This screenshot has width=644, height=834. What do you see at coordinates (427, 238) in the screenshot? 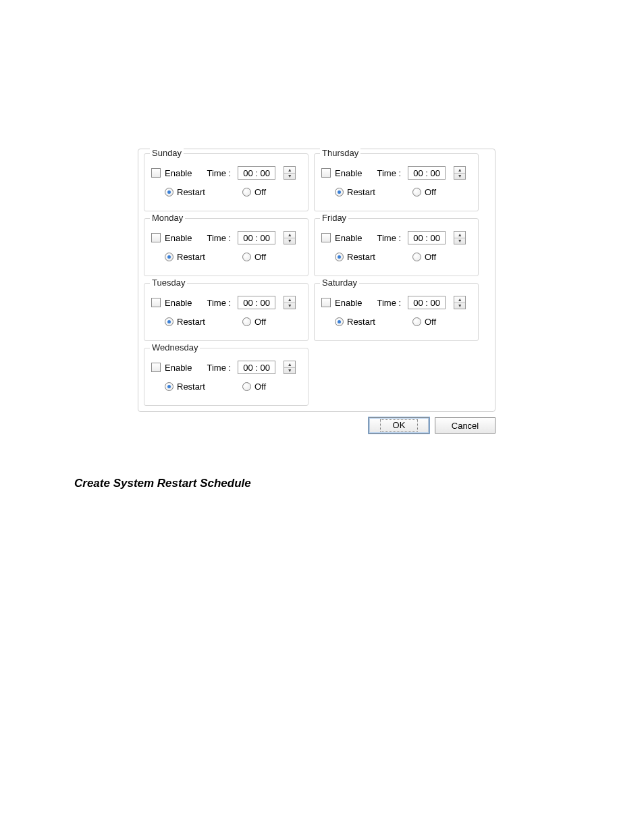
I see `time-input-friday: 00` at bounding box center [427, 238].